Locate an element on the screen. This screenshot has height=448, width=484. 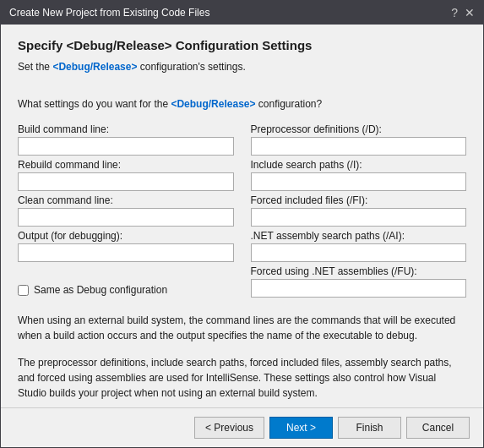
include-search-paths-input is located at coordinates (359, 182).